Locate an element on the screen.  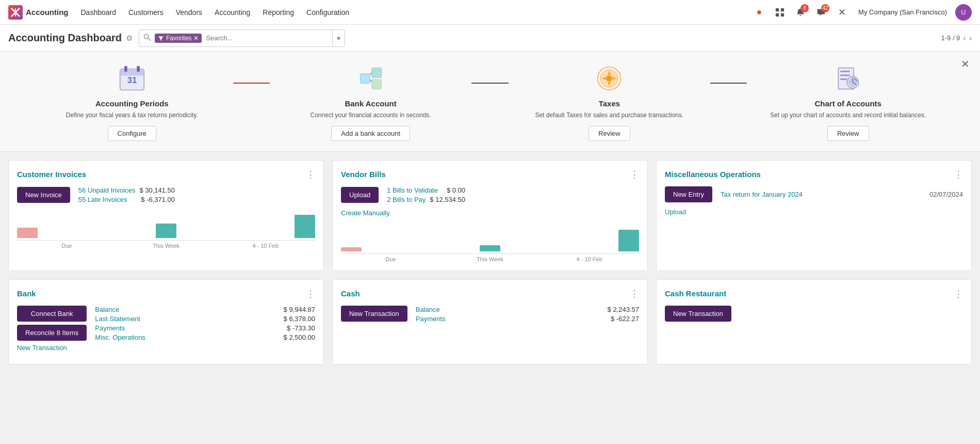
card-menu-cash-restaurant: ⋮ is located at coordinates (958, 294).